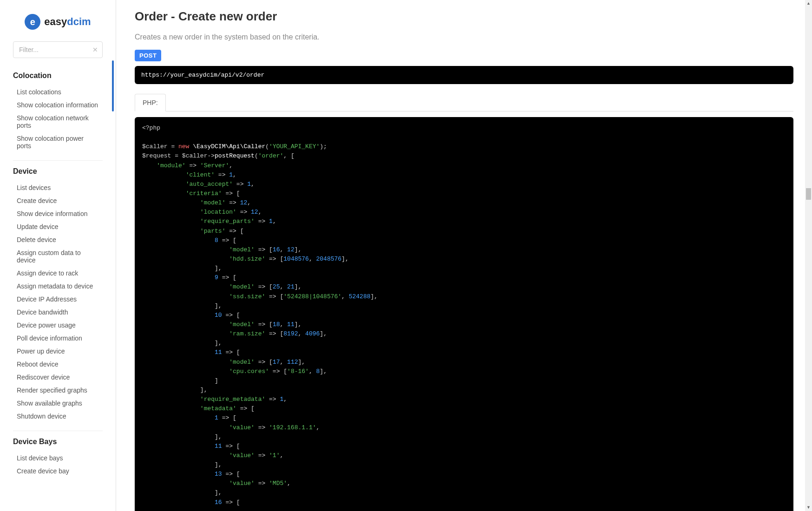 The width and height of the screenshot is (812, 511). What do you see at coordinates (464, 75) in the screenshot?
I see `endpoint-url: https://your_easydcim/api/v2/order` at bounding box center [464, 75].